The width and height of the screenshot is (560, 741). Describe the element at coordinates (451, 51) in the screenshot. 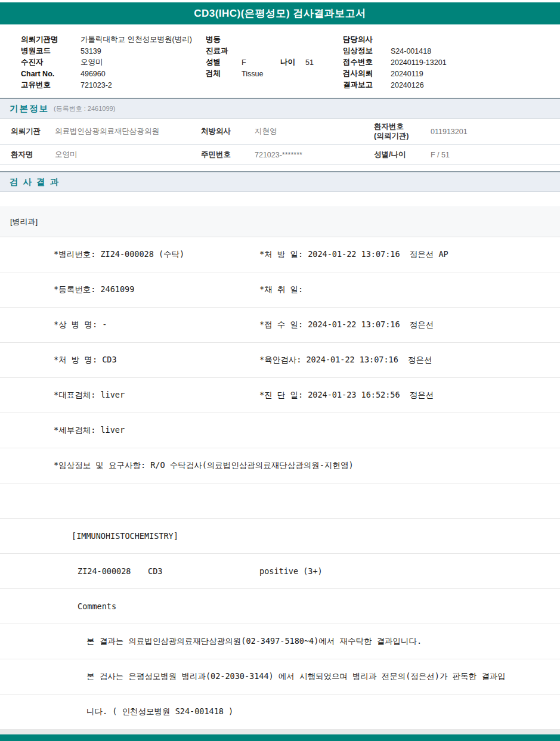

I see `header-row: 임상정보S24-001418` at that location.